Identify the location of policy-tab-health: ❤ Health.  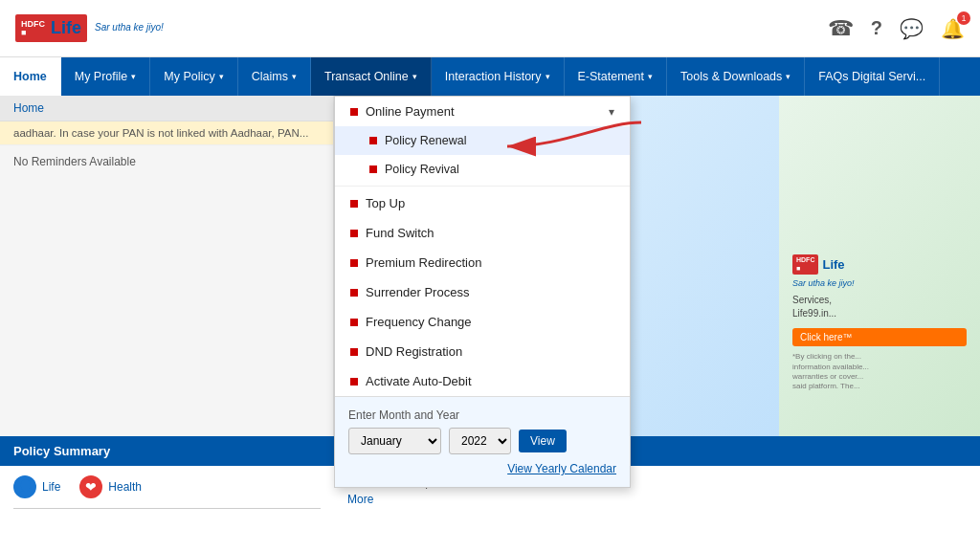
(111, 487).